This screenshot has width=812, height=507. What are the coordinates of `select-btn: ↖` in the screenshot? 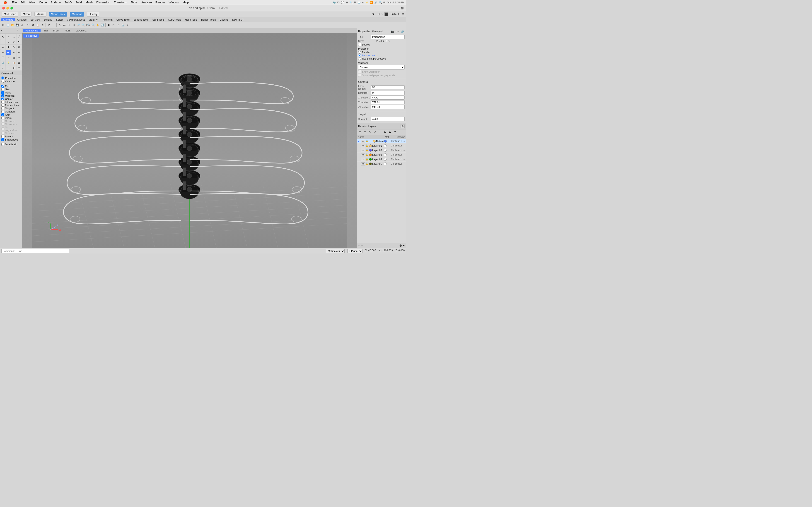 It's located at (60, 25).